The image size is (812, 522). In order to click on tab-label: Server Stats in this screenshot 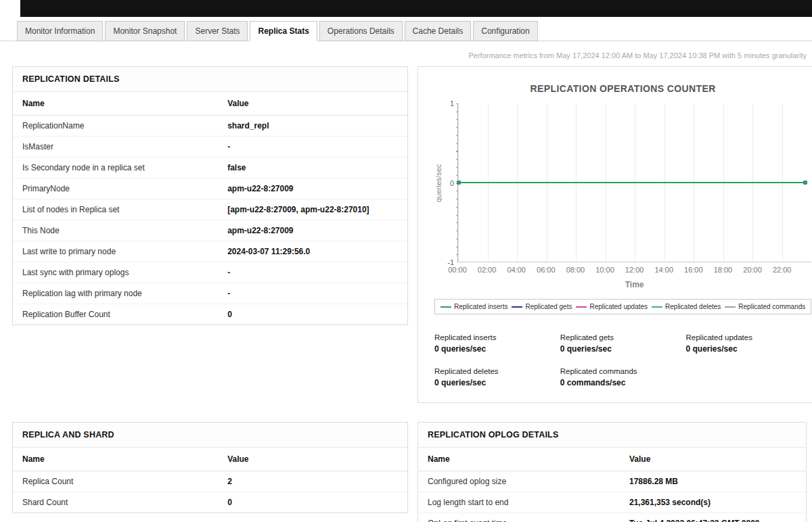, I will do `click(217, 31)`.